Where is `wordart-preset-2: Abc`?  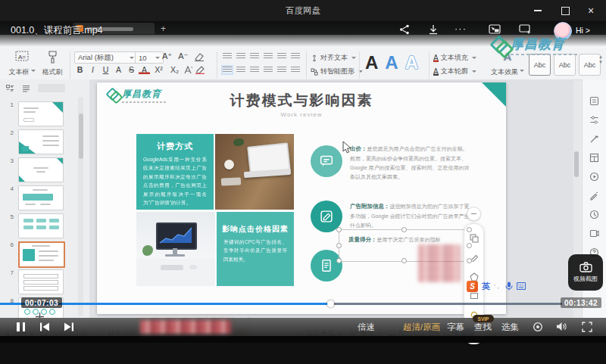
wordart-preset-2: Abc is located at coordinates (565, 65).